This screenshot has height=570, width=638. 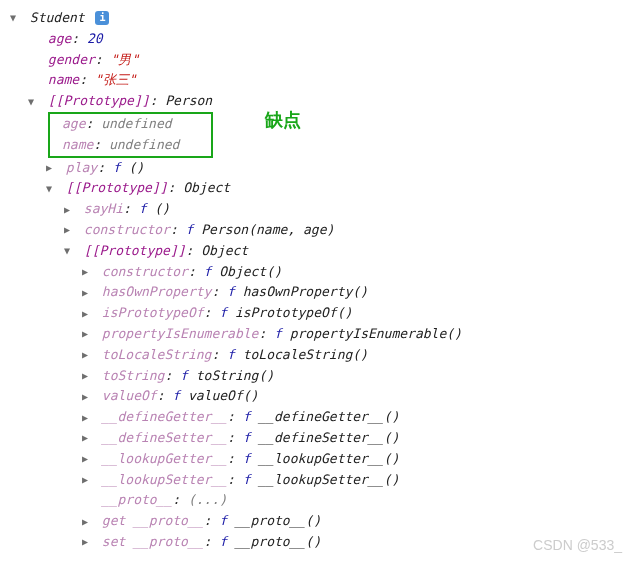 I want to click on function-name: hasOwnProperty, so click(x=298, y=292).